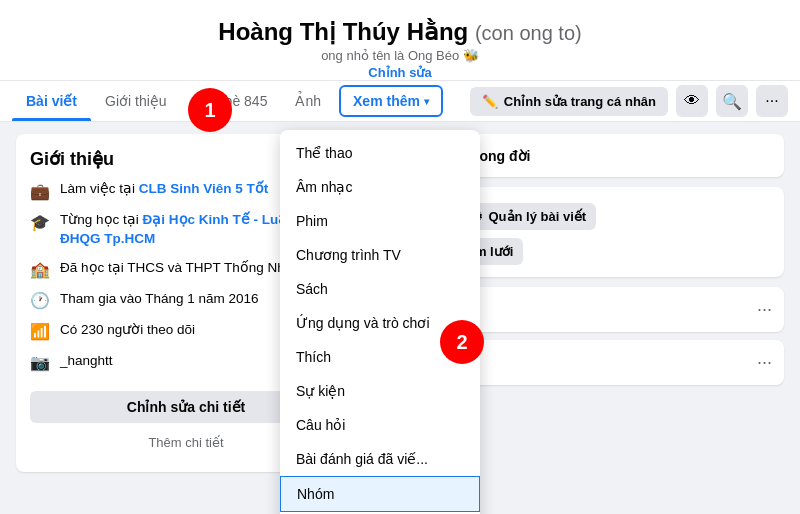 The image size is (800, 514). Describe the element at coordinates (528, 216) in the screenshot. I see `manage-posts-button: ⚙ Quản lý bài viết` at that location.